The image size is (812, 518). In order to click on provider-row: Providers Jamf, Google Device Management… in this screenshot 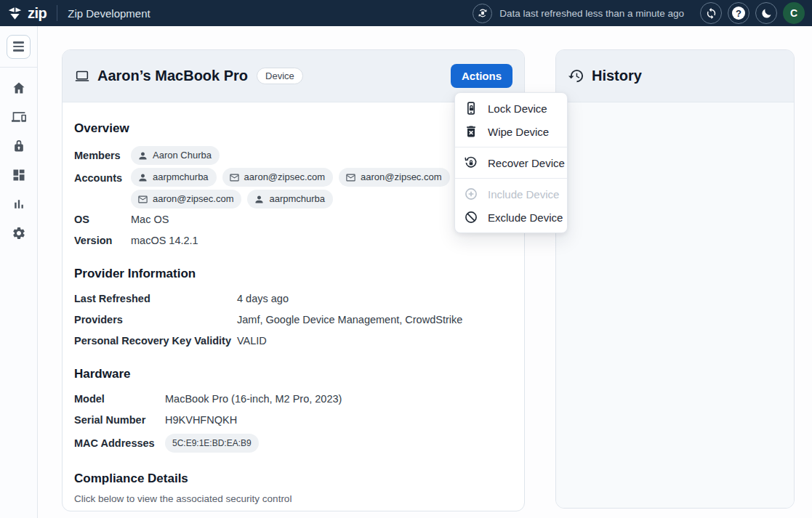, I will do `click(294, 320)`.